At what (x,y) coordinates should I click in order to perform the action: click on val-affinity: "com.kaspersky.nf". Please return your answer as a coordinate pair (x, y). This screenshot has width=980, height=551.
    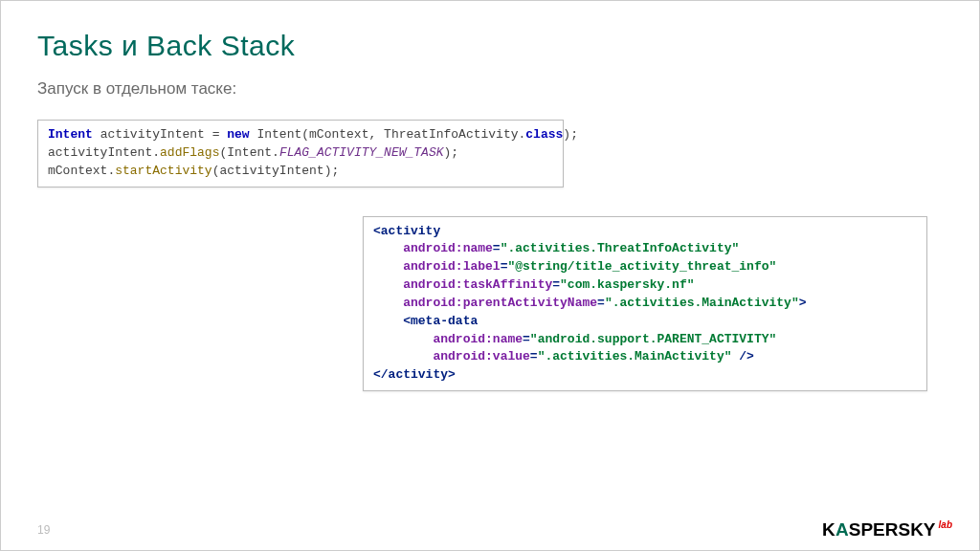
    Looking at the image, I should click on (627, 285).